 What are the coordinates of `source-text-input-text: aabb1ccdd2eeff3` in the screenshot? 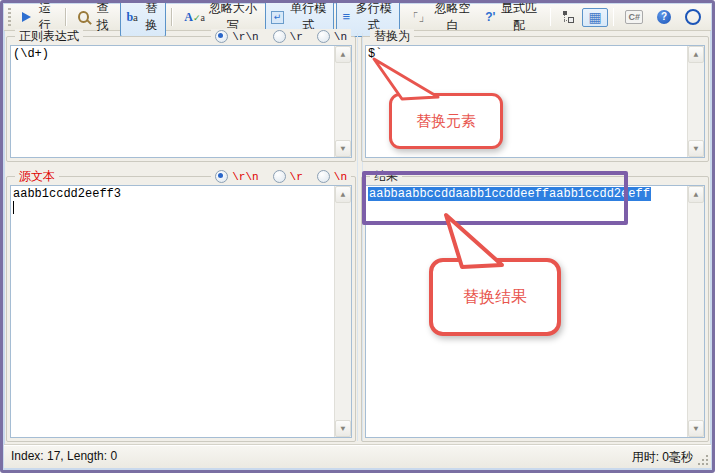 It's located at (173, 194).